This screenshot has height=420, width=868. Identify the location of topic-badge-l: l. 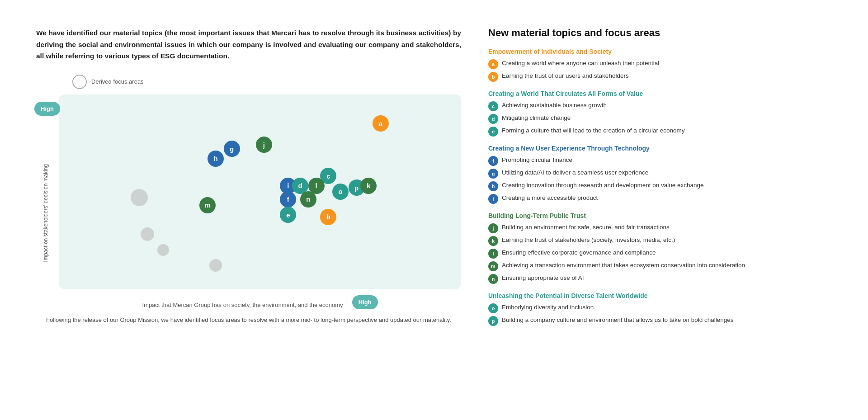
(493, 254).